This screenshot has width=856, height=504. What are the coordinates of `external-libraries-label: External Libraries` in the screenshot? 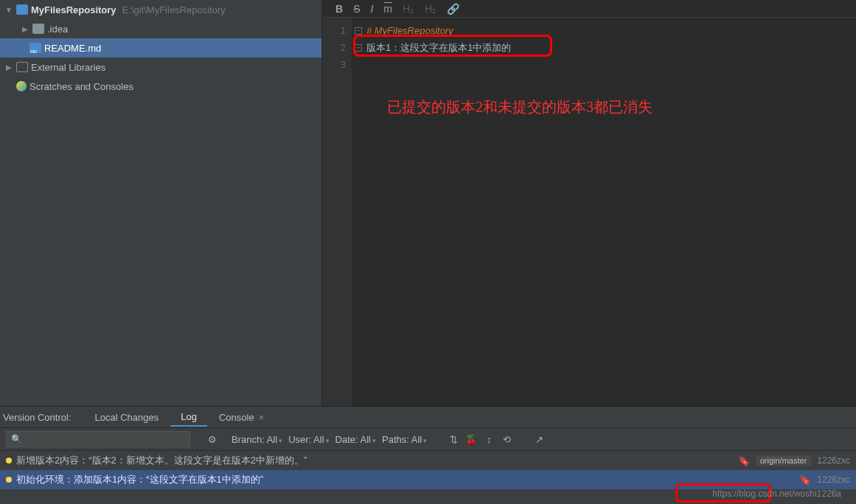 It's located at (68, 68).